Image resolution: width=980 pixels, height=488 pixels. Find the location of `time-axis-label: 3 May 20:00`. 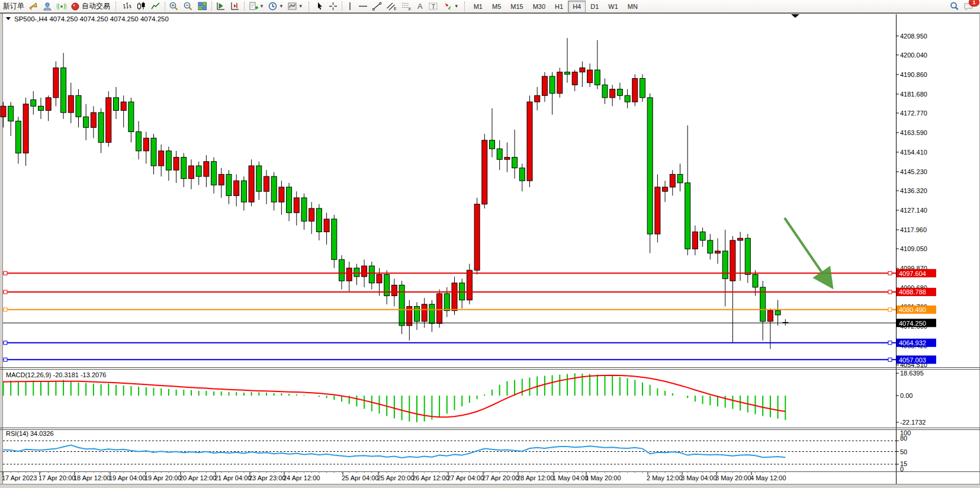

time-axis-label: 3 May 20:00 is located at coordinates (733, 478).